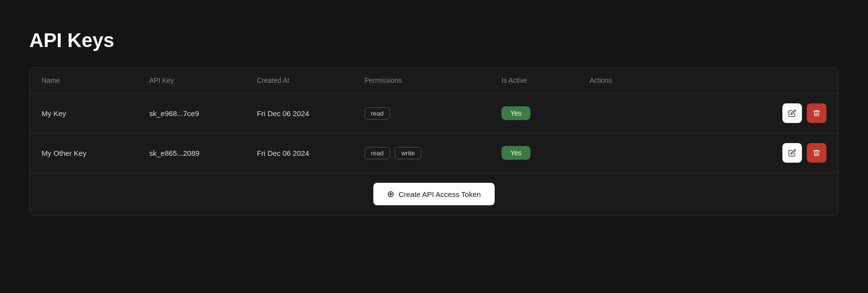 Image resolution: width=868 pixels, height=293 pixels. I want to click on active-badge-2: Yes, so click(516, 153).